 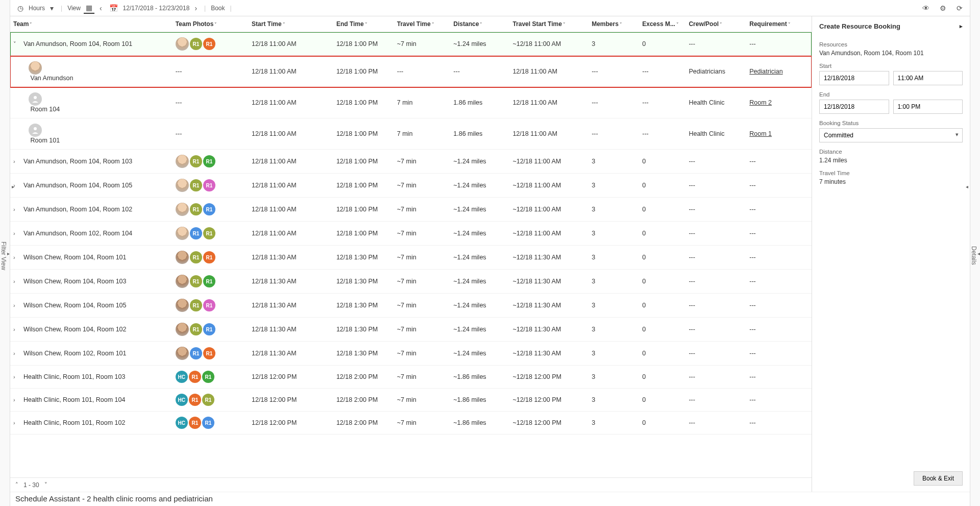 What do you see at coordinates (196, 8) in the screenshot?
I see `next-icon: ›` at bounding box center [196, 8].